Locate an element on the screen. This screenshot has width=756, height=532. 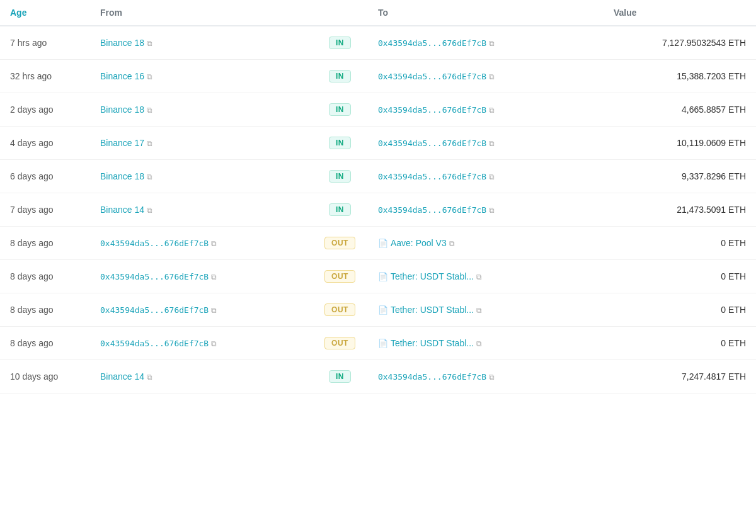
value-cell: 10,119.0609 ETH is located at coordinates (680, 144).